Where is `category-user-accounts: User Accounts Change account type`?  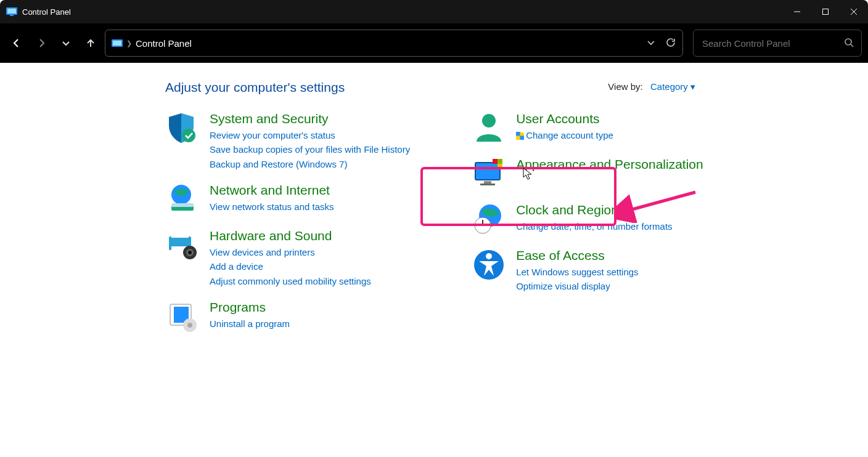
category-user-accounts: User Accounts Change account type is located at coordinates (588, 128).